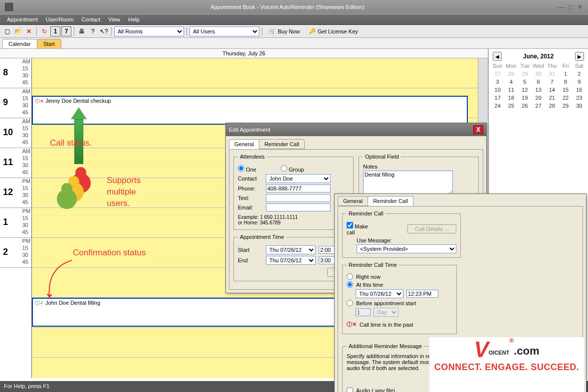 Image resolution: width=588 pixels, height=392 pixels. What do you see at coordinates (284, 169) in the screenshot?
I see `radio-group` at bounding box center [284, 169].